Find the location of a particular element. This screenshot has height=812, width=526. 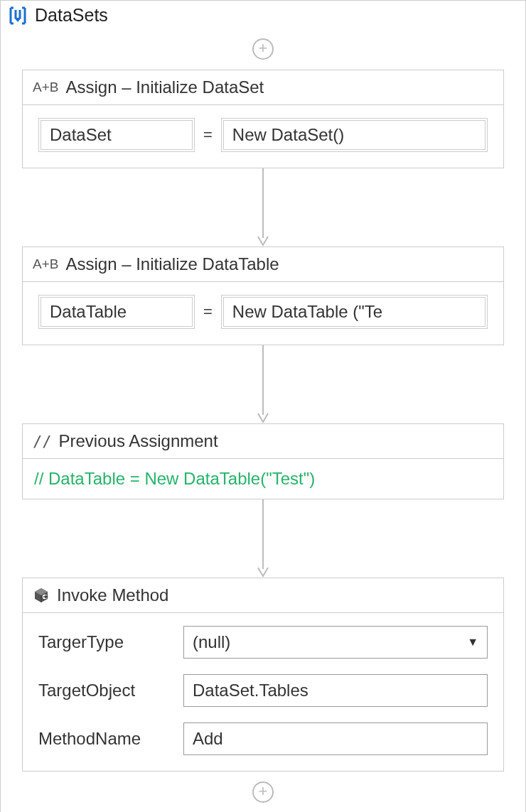

target-object-label: TargetObject is located at coordinates (106, 691).